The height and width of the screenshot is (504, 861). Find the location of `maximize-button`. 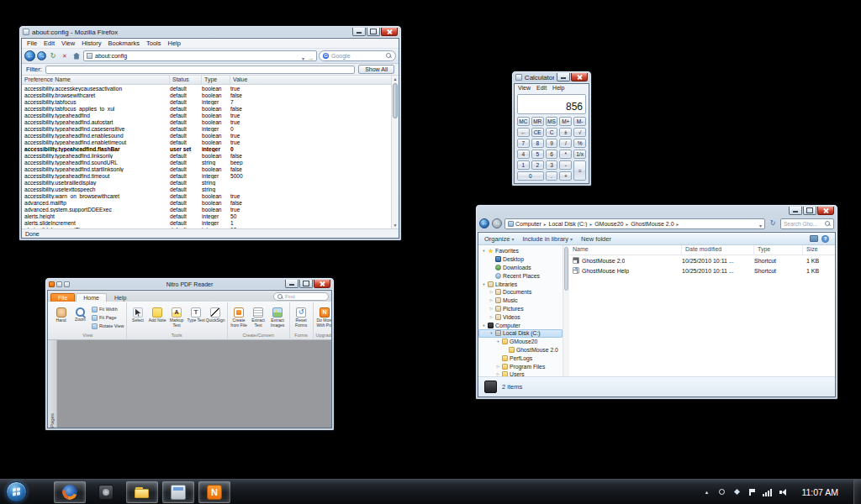

maximize-button is located at coordinates (810, 211).